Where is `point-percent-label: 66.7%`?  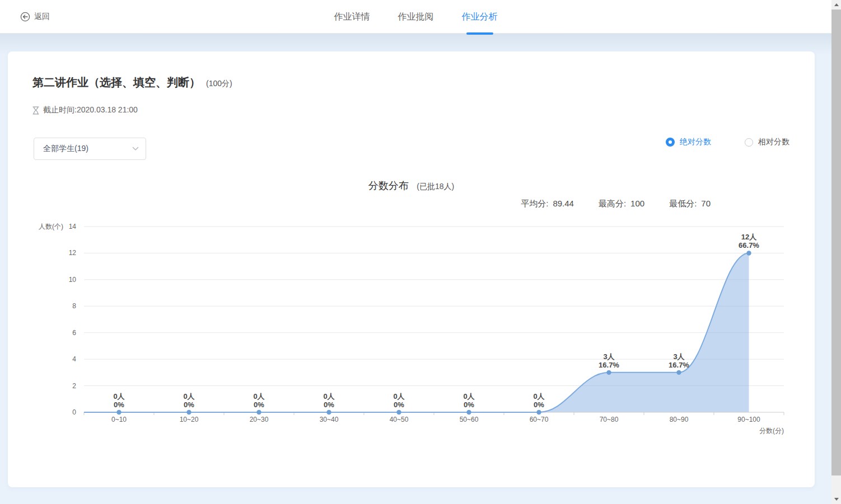 point-percent-label: 66.7% is located at coordinates (749, 245).